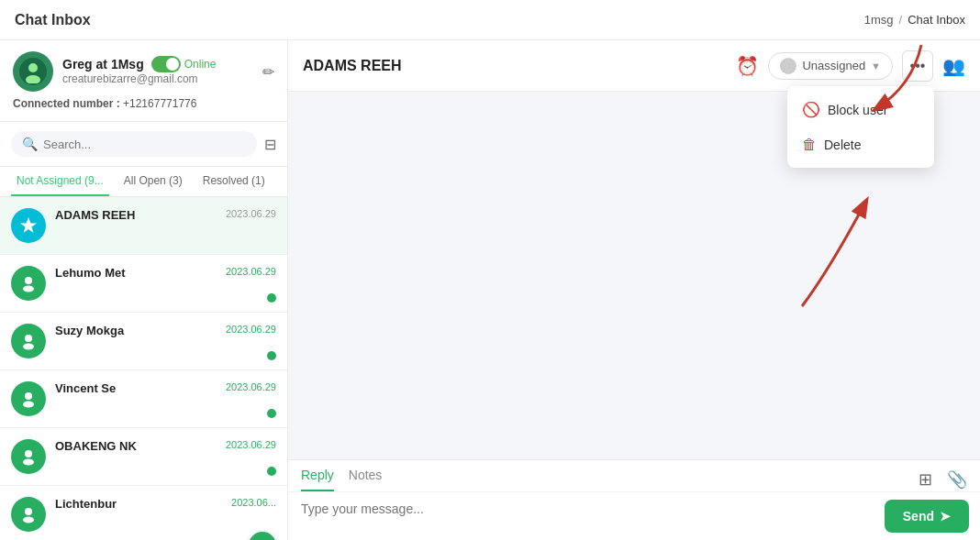  I want to click on block-icon: 🚫, so click(811, 110).